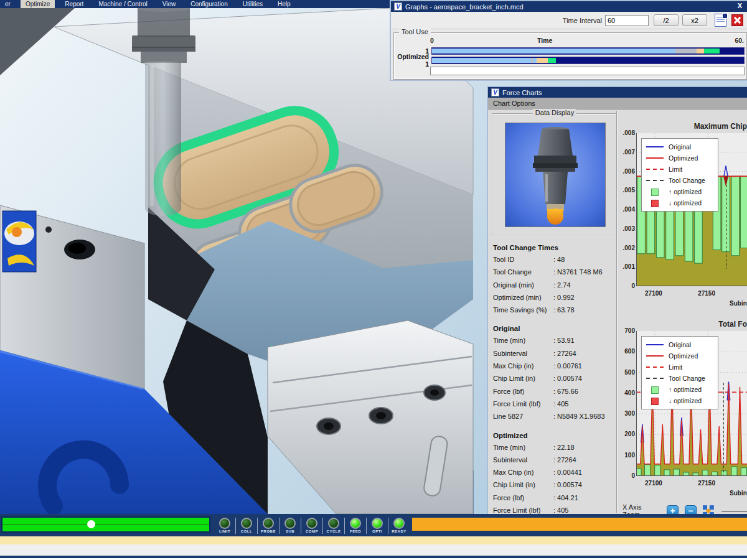 This screenshot has height=560, width=747. I want to click on axis-label: .003, so click(625, 229).